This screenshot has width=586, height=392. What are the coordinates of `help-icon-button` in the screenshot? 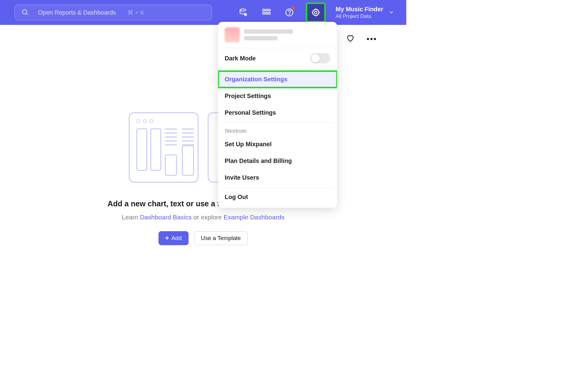 It's located at (289, 12).